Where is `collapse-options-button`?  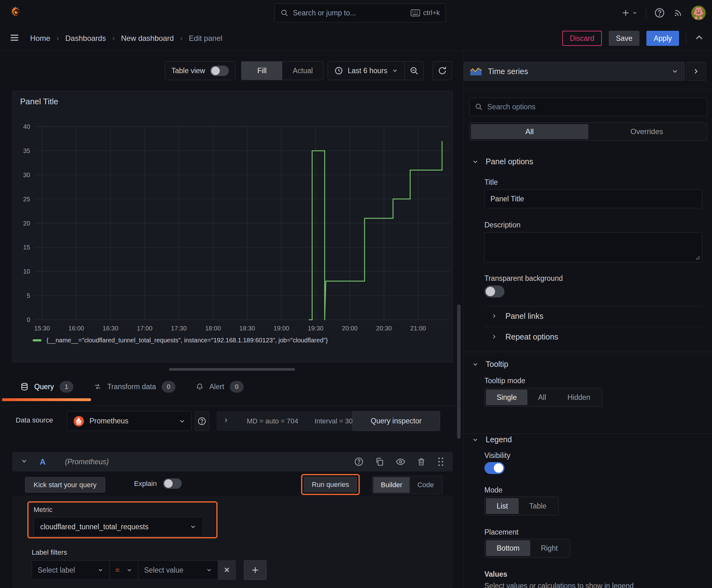
collapse-options-button is located at coordinates (699, 38).